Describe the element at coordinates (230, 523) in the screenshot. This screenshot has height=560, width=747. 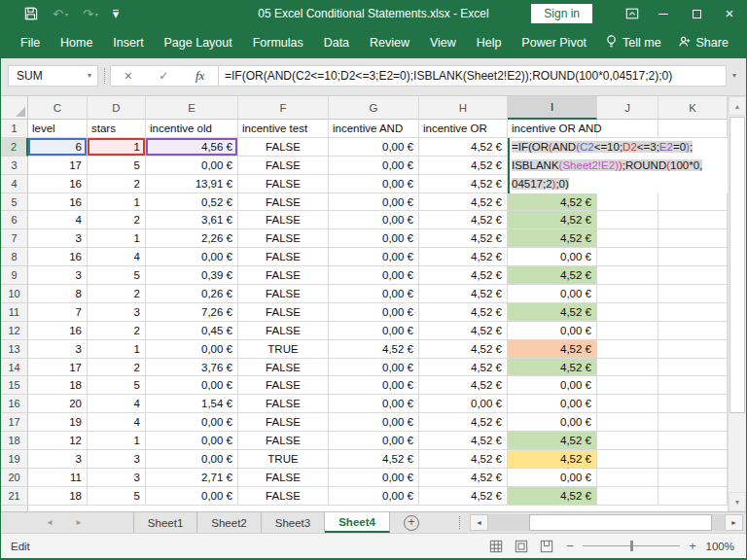
I see `sheet-tab-sheet2: Sheet2` at that location.